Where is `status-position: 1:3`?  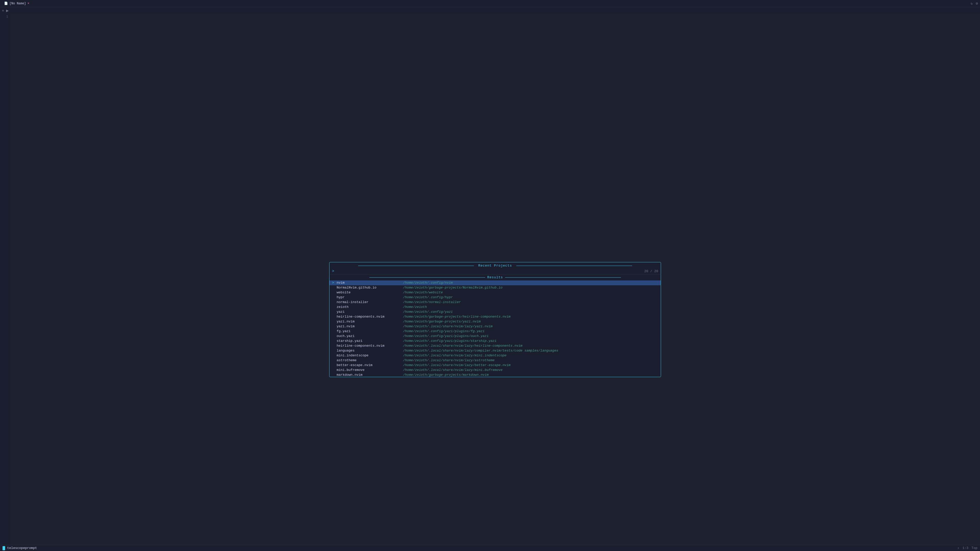 status-position: 1:3 is located at coordinates (966, 548).